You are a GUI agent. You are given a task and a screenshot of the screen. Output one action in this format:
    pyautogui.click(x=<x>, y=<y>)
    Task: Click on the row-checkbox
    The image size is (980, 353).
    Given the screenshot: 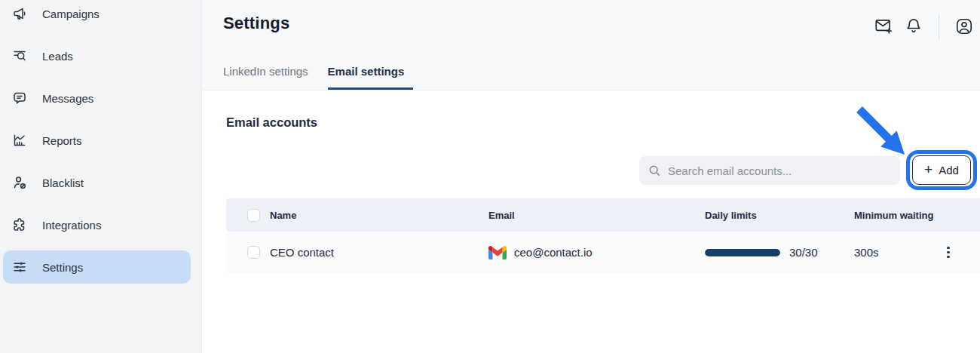 What is the action you would take?
    pyautogui.click(x=253, y=252)
    